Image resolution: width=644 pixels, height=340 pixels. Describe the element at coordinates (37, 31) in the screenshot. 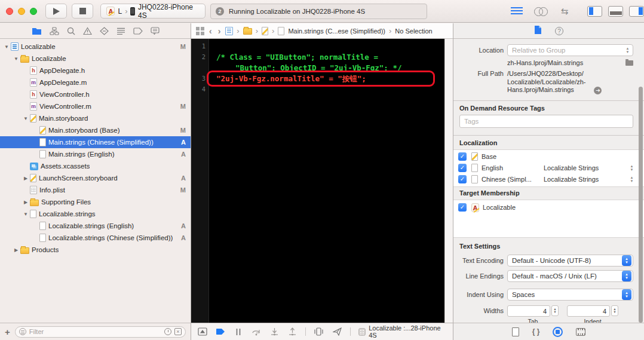

I see `project-navigator-tab` at that location.